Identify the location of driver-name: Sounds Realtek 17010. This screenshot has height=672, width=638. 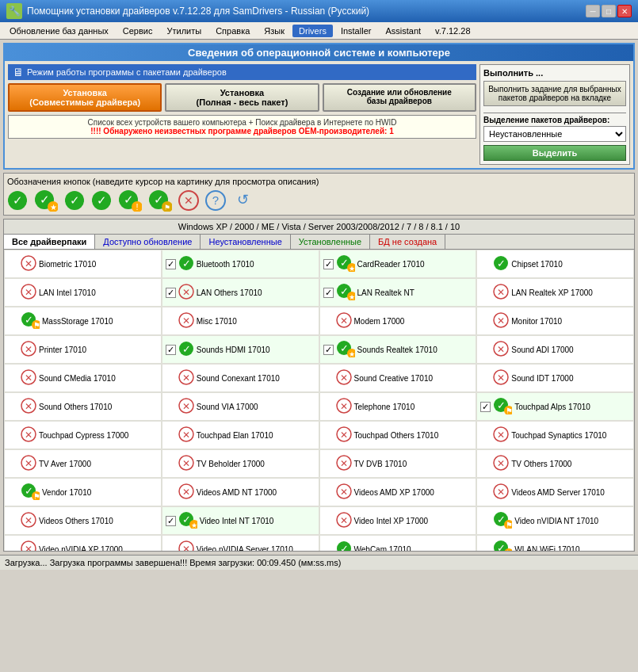
(398, 350).